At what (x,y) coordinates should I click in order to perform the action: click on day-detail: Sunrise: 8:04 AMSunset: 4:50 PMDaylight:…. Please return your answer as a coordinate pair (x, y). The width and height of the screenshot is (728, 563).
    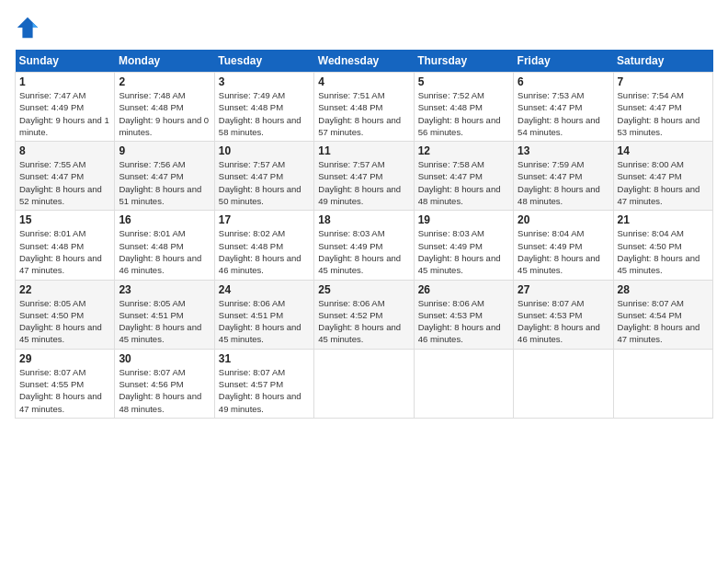
    Looking at the image, I should click on (659, 252).